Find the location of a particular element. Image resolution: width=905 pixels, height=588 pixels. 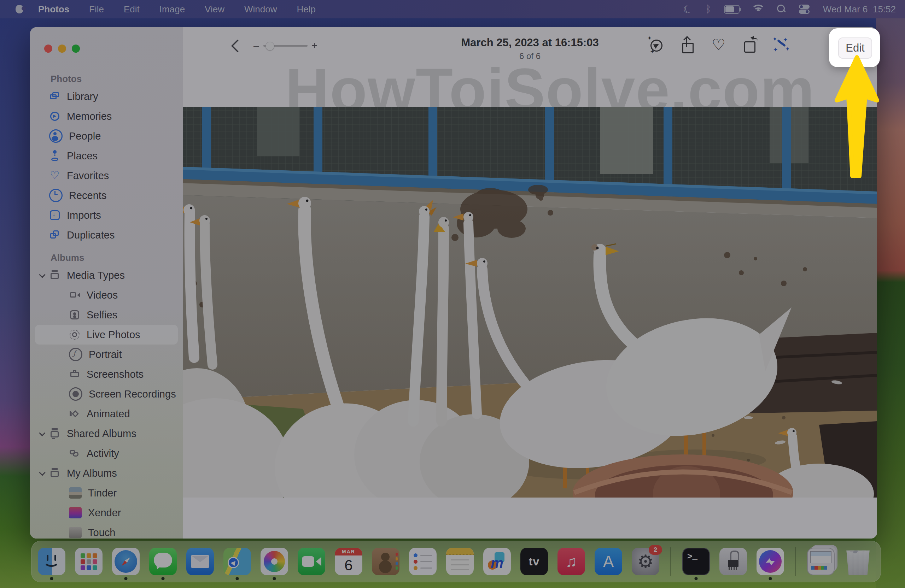

menu-image: Image is located at coordinates (172, 9).